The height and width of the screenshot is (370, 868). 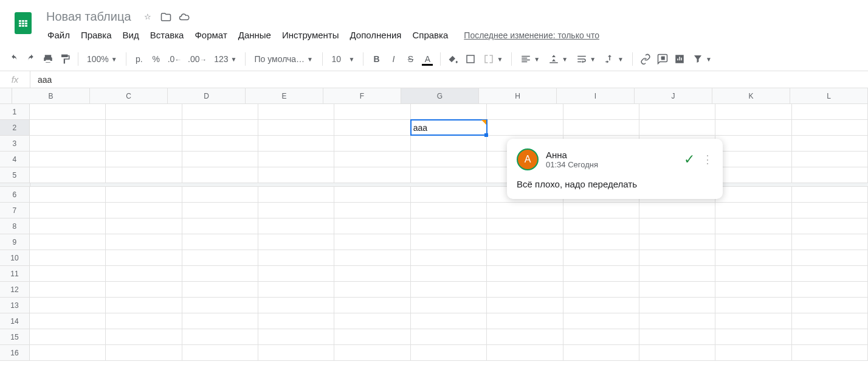 What do you see at coordinates (376, 35) in the screenshot?
I see `menu-addons: Дополнения` at bounding box center [376, 35].